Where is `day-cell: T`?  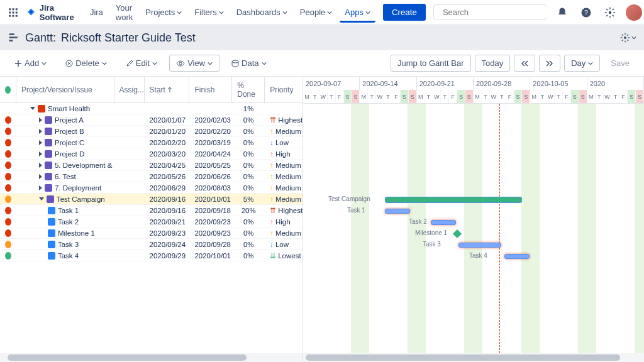
day-cell: T is located at coordinates (389, 97).